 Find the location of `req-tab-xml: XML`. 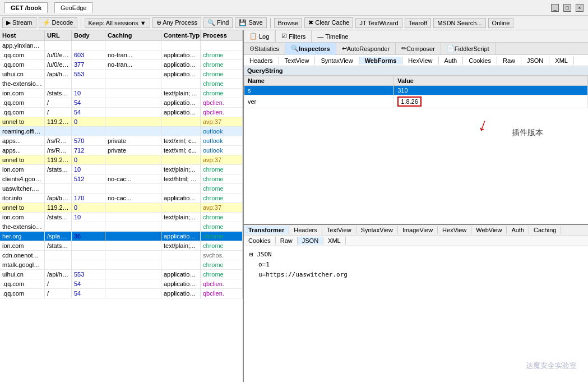

req-tab-xml: XML is located at coordinates (562, 61).